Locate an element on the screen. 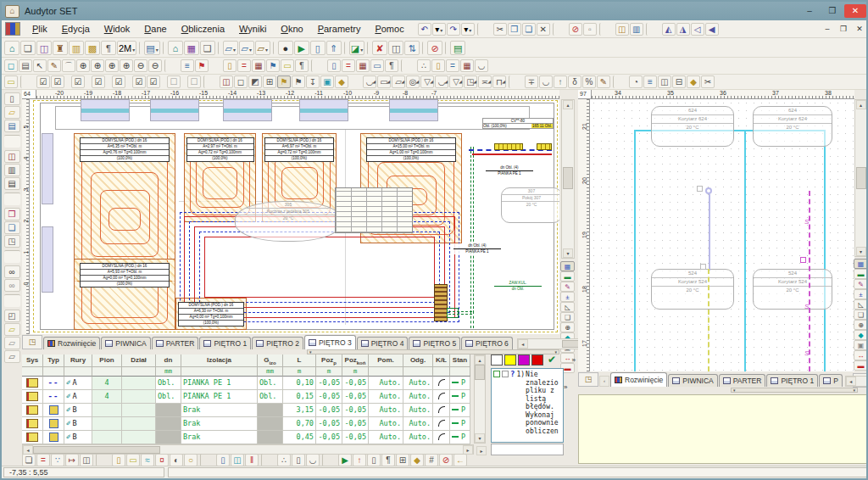 This screenshot has height=480, width=868. toolbar-icon: ⊟ is located at coordinates (679, 81).